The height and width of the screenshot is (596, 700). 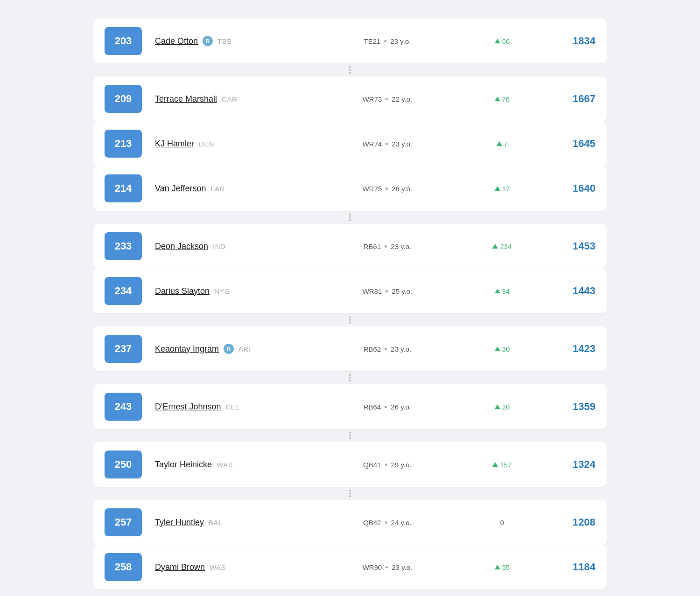 What do you see at coordinates (123, 246) in the screenshot?
I see `rank-badge: 233` at bounding box center [123, 246].